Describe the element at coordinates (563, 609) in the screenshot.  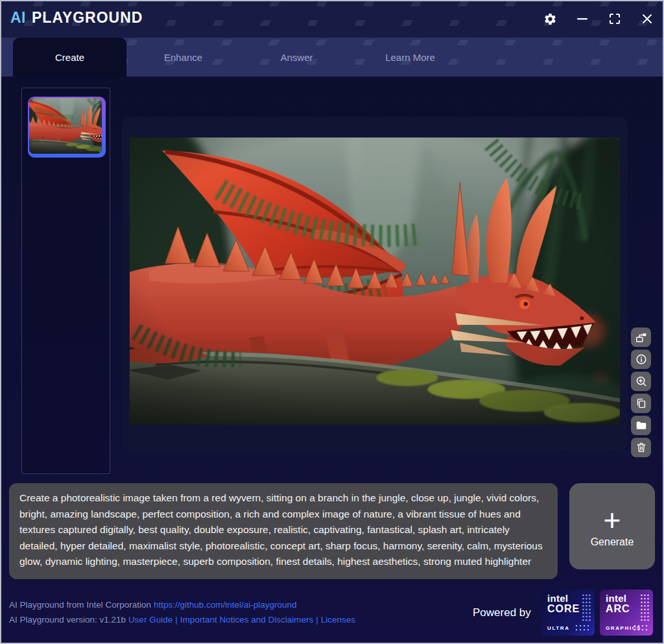
I see `core-label: CORE` at that location.